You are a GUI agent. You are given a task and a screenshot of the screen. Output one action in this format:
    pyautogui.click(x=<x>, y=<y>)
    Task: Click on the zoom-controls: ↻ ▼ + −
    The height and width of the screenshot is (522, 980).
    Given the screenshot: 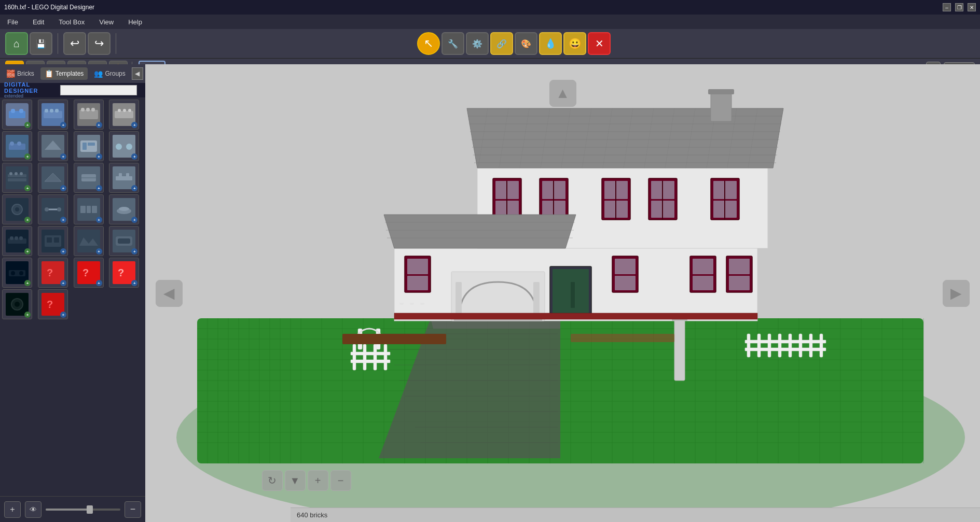 What is the action you would take?
    pyautogui.click(x=307, y=481)
    